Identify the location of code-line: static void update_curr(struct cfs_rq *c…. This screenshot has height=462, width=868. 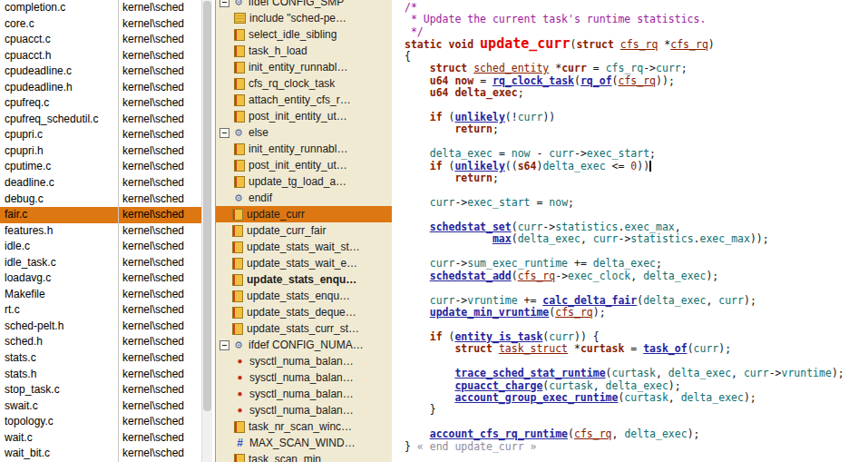
(637, 44).